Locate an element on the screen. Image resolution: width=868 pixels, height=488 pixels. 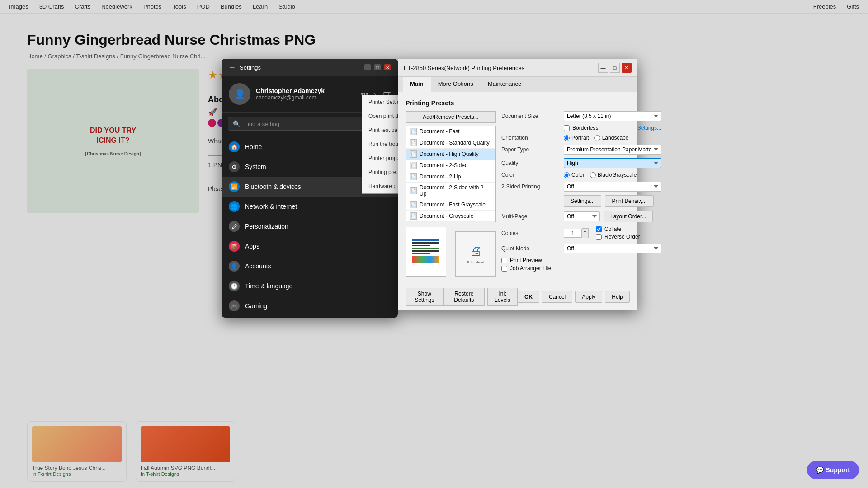
tab-more-options: More Options is located at coordinates (456, 84).